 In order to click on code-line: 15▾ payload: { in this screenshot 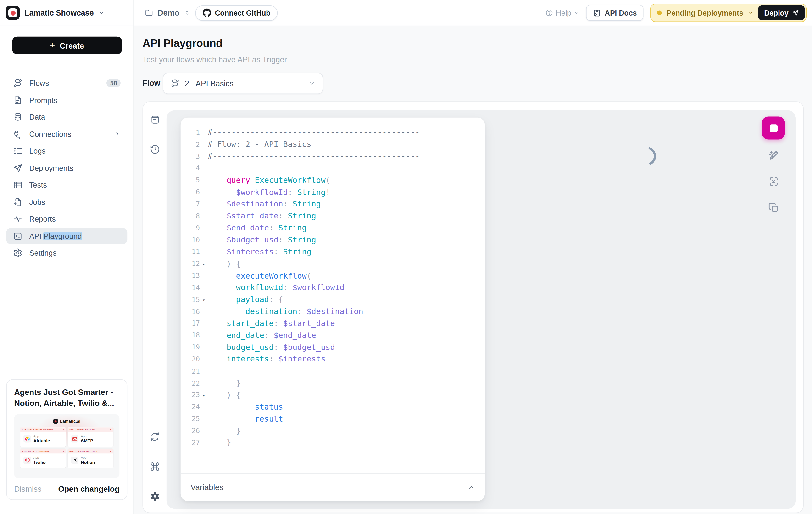, I will do `click(333, 299)`.